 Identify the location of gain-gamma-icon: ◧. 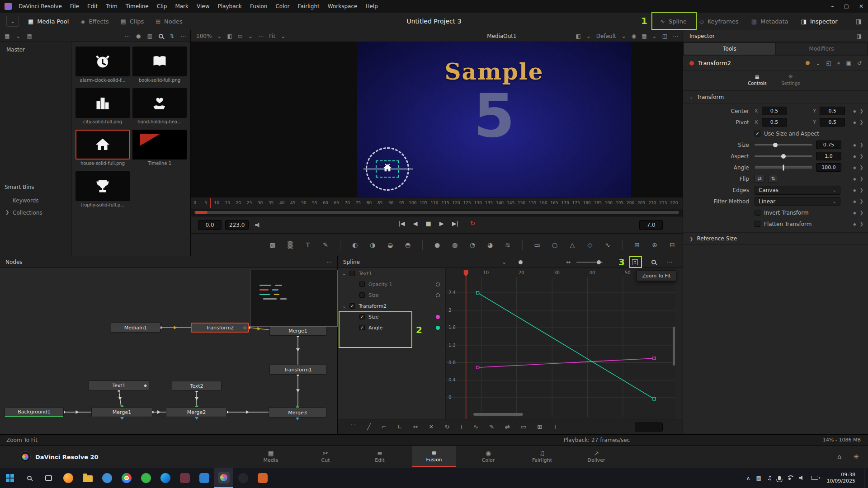
(230, 36).